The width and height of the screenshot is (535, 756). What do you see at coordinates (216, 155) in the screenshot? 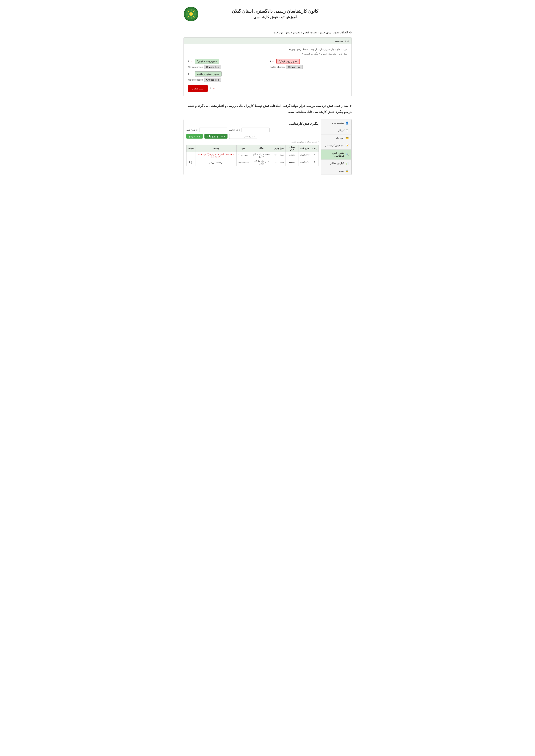
I see `cell-status-1: مشخصات فیش با تصویر بارگذاری شده مغایرت …` at bounding box center [216, 155].